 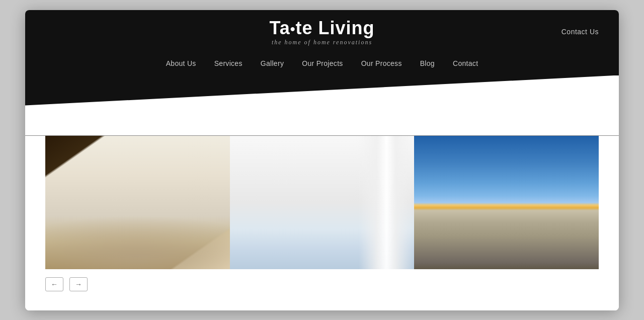 I want to click on gallery-next-button: →, so click(x=78, y=284).